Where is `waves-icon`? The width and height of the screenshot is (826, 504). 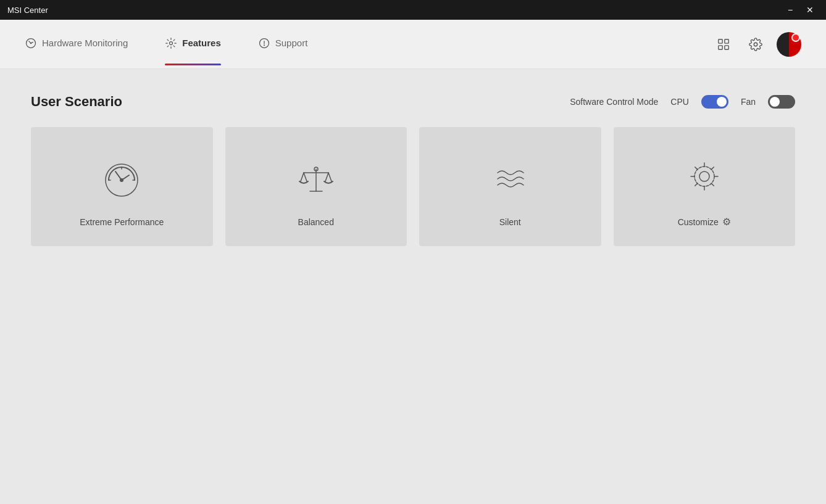
waves-icon is located at coordinates (510, 178).